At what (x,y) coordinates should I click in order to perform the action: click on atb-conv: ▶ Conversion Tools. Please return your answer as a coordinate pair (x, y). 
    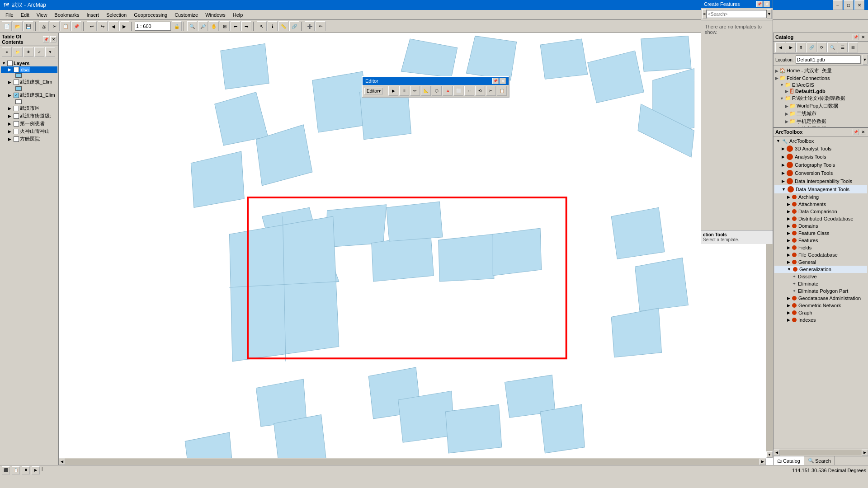
    Looking at the image, I should click on (821, 173).